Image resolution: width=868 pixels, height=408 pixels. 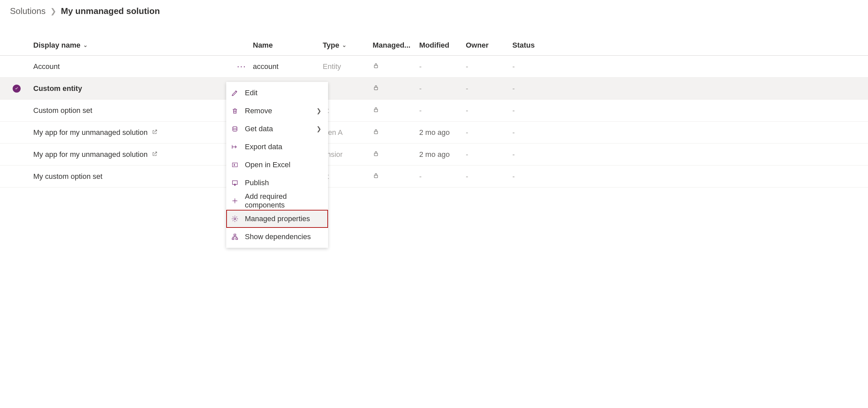 What do you see at coordinates (277, 135) in the screenshot?
I see `context-menu: EditRemove❯Get data❯Export dataOpen in E…` at bounding box center [277, 135].